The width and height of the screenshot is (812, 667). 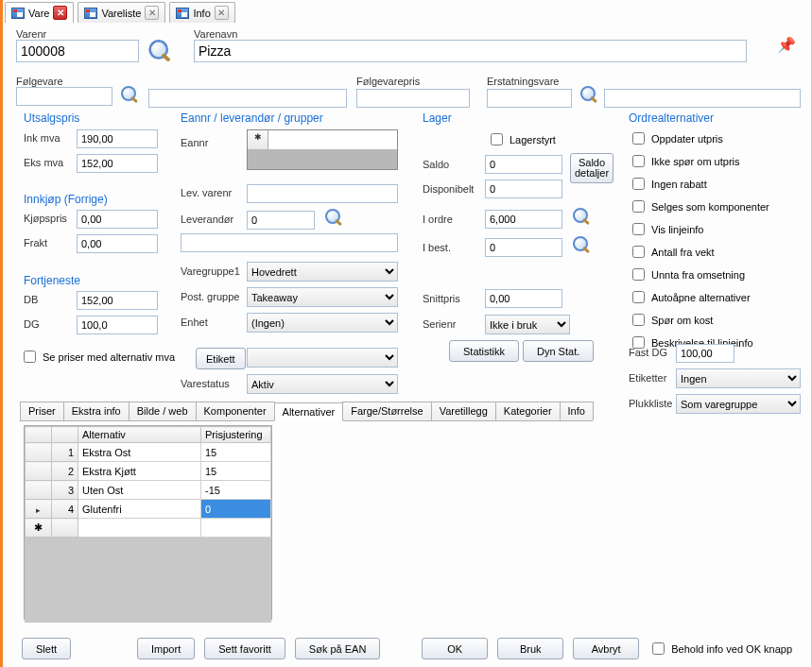 I want to click on erstatningsvare-name-input, so click(x=702, y=98).